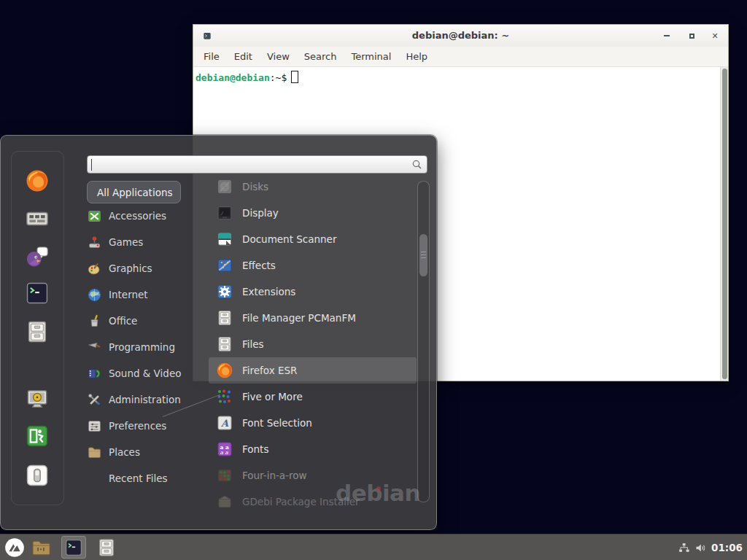 This screenshot has width=747, height=560. What do you see at coordinates (255, 449) in the screenshot?
I see `app-item-label: Fonts` at bounding box center [255, 449].